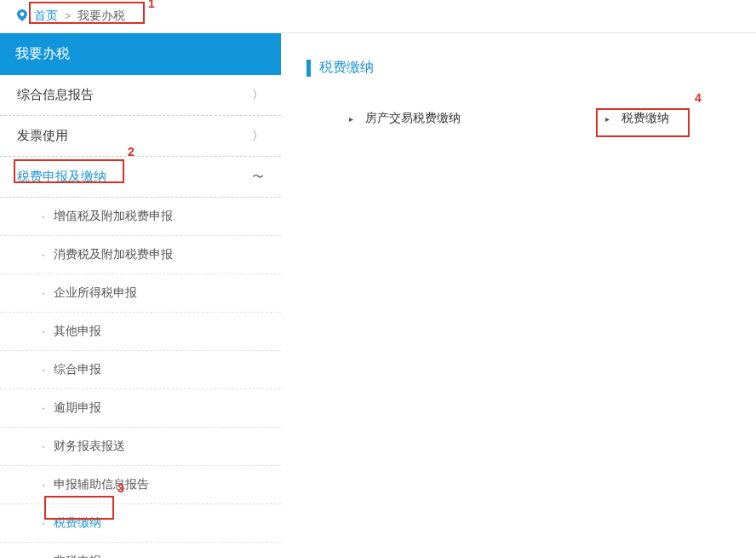 This screenshot has width=756, height=558. I want to click on link-label: 税费缴纳, so click(645, 118).